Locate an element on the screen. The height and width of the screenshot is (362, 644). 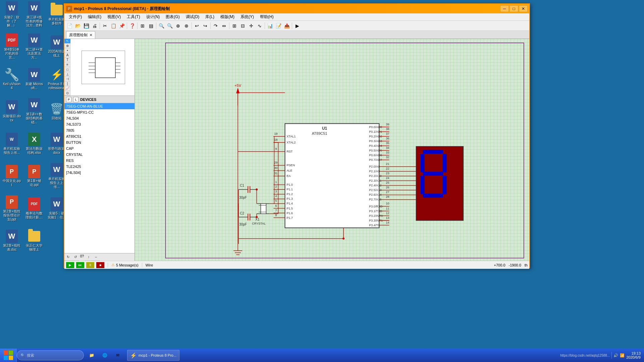
tb-mirror: ⇔ is located at coordinates (224, 26).